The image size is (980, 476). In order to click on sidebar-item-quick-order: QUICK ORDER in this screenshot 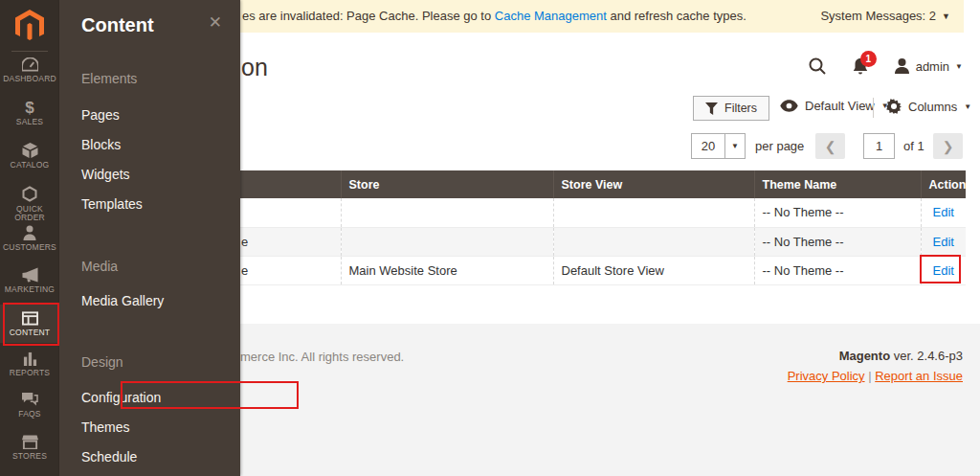, I will do `click(30, 205)`.